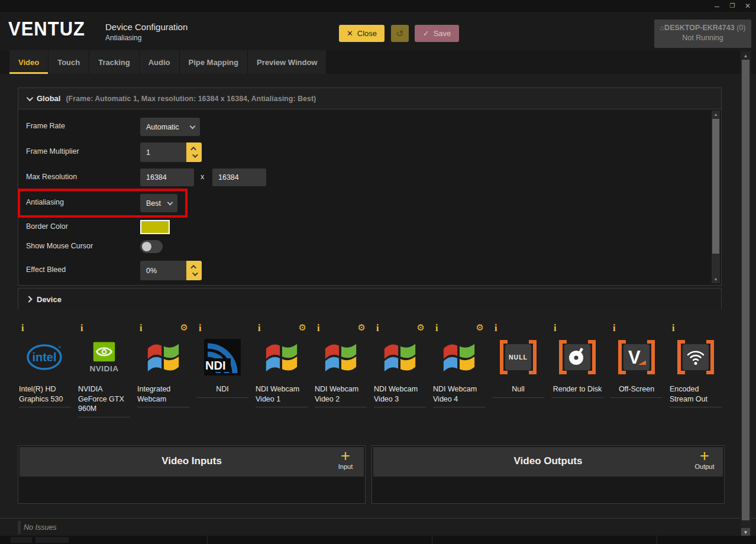  What do you see at coordinates (151, 247) in the screenshot?
I see `show-mouse-cursor-toggle` at bounding box center [151, 247].